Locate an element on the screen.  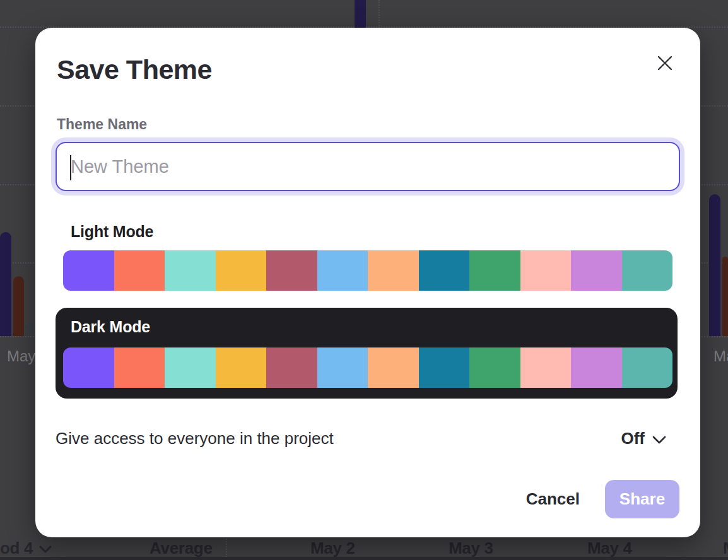
x-label-partial: M is located at coordinates (725, 549).